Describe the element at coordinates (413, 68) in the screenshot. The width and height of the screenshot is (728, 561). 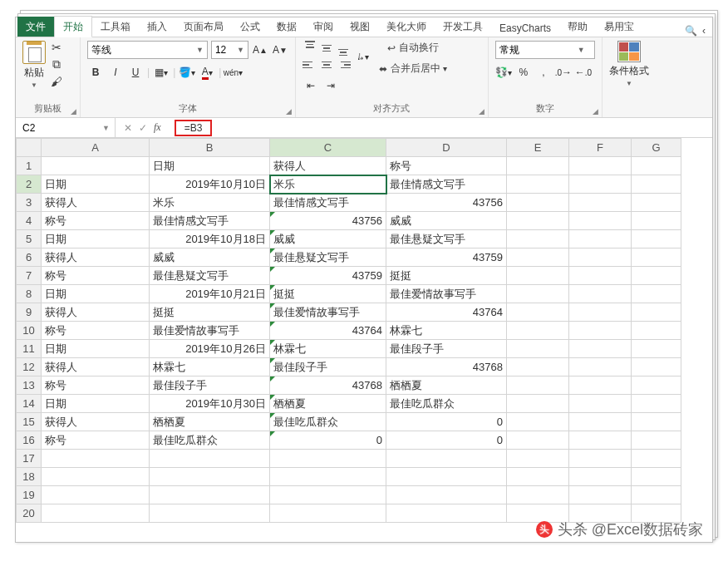
I see `merge-center-button: ⬌合并后居中▾` at that location.